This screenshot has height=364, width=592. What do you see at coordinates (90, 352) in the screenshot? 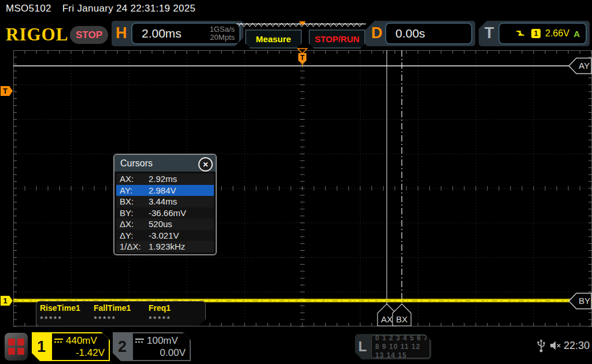
I see `channel1-offset: -1.42V` at bounding box center [90, 352].